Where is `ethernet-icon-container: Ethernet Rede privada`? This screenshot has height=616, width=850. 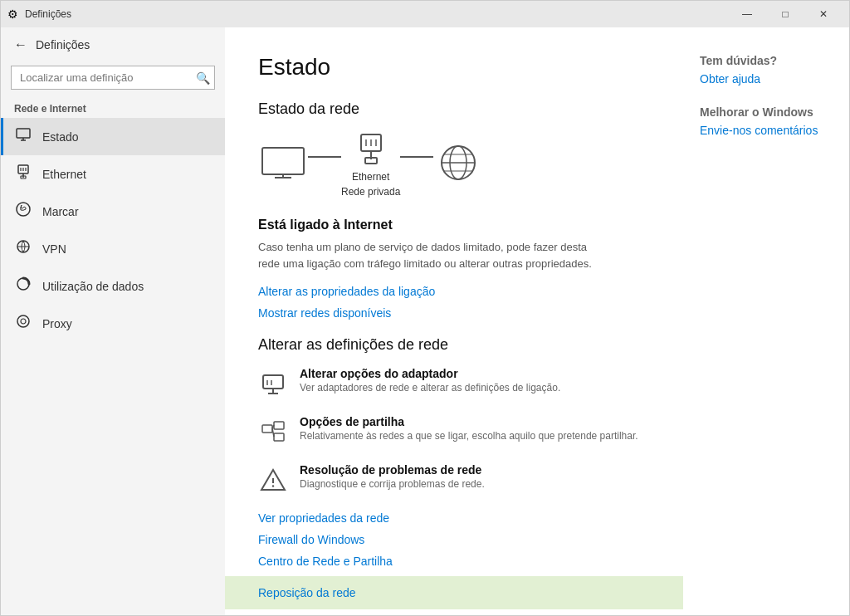
ethernet-icon-container: Ethernet Rede privada is located at coordinates (370, 164).